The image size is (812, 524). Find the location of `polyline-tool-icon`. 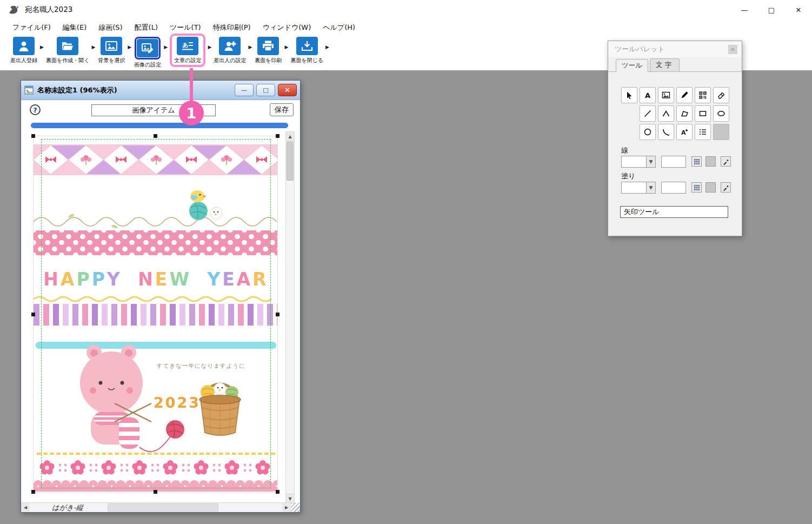

polyline-tool-icon is located at coordinates (666, 114).